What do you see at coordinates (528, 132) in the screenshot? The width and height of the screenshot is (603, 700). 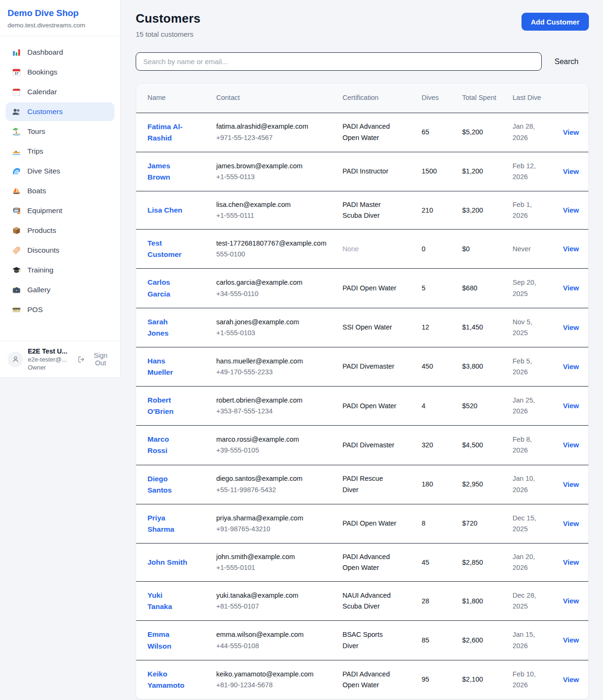 I see `last-dive-date: Jan 28, 2026` at bounding box center [528, 132].